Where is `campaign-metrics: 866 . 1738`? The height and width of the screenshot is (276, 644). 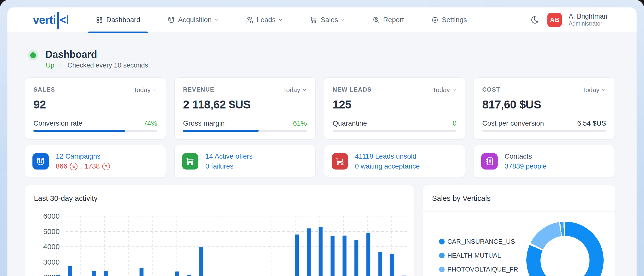 campaign-metrics: 866 . 1738 is located at coordinates (83, 166).